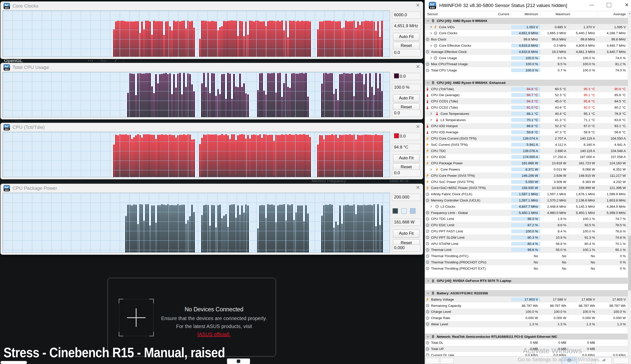  What do you see at coordinates (526, 188) in the screenshot?
I see `sensor-row: Core+SoC+MISC Power (SVI3 TFN)158.935 W1…` at bounding box center [526, 188].